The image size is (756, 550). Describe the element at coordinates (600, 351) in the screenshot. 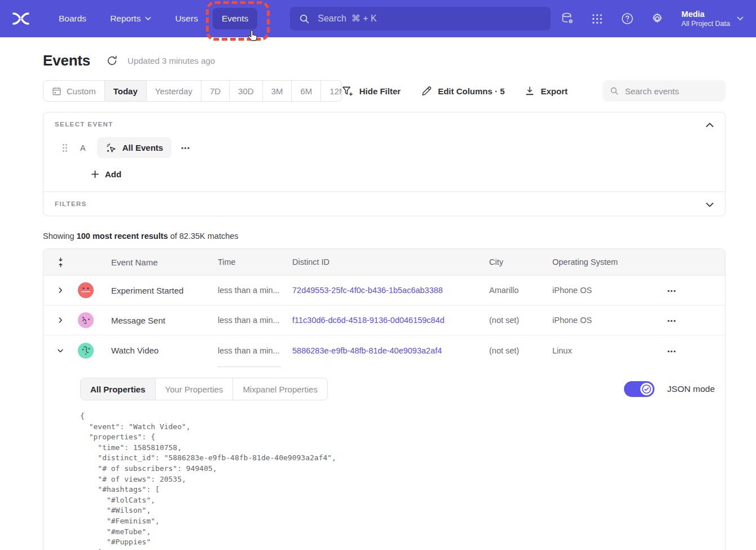

I see `os-cell: Linux` at that location.